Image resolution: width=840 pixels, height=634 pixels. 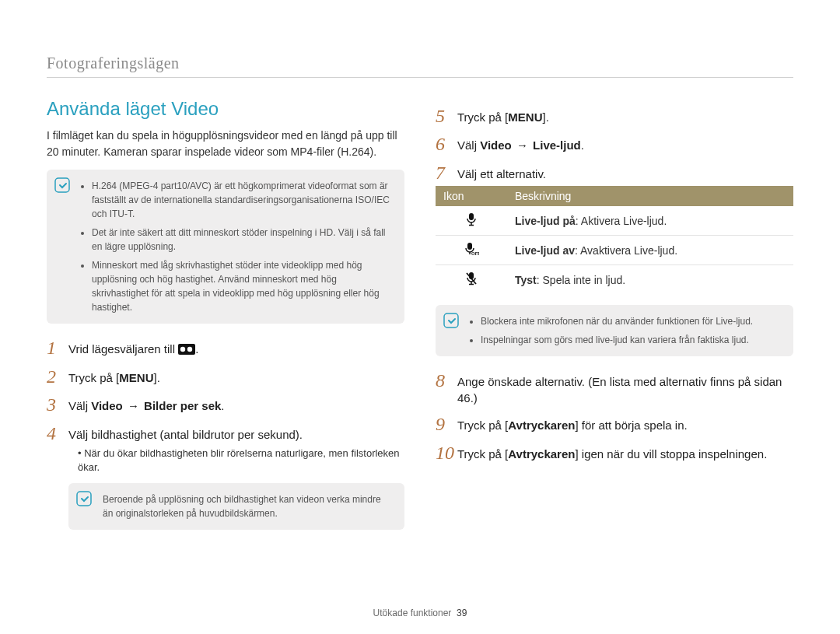 What do you see at coordinates (226, 405) in the screenshot?
I see `step-3: 3 Välj Video → Bilder per sek.` at bounding box center [226, 405].